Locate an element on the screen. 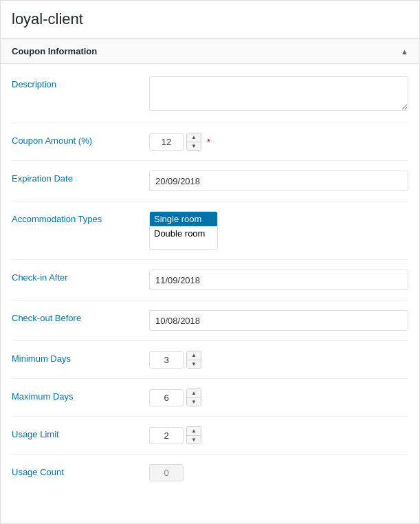 Image resolution: width=420 pixels, height=524 pixels. minimum-days-control: ▲ ▼ is located at coordinates (279, 360).